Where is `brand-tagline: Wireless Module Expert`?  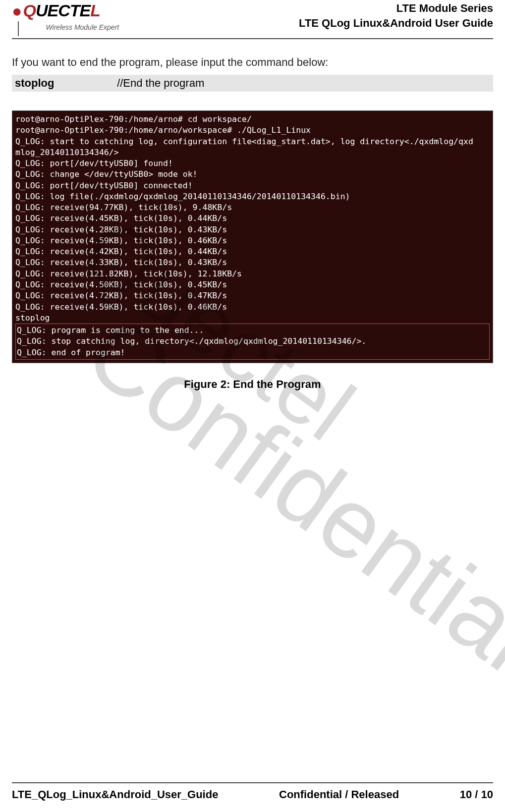 brand-tagline: Wireless Module Expert is located at coordinates (82, 27).